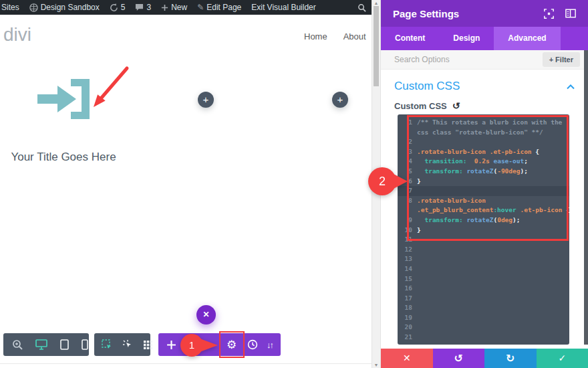 This screenshot has width=588, height=368. What do you see at coordinates (563, 359) in the screenshot?
I see `save-button: ✓` at bounding box center [563, 359].